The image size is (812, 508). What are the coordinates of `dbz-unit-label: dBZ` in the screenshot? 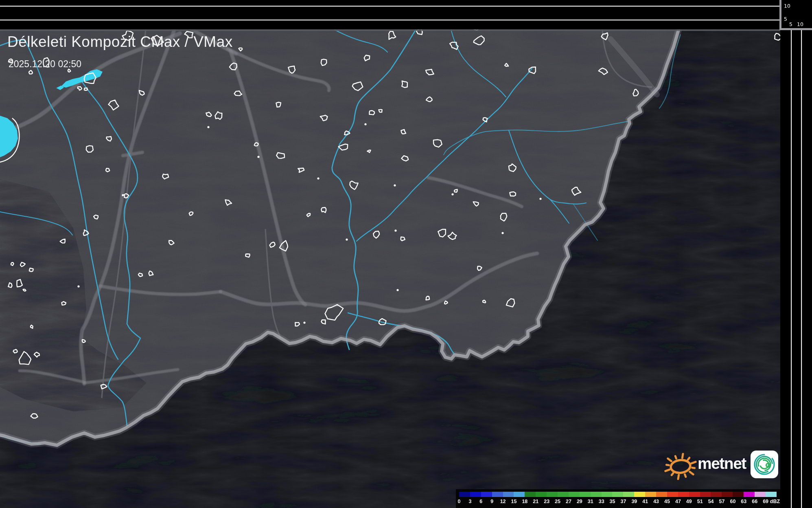 It's located at (775, 501).